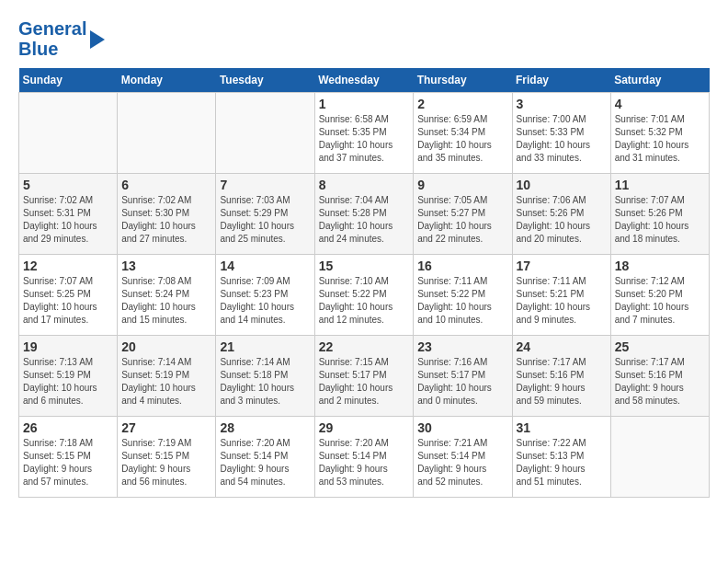  Describe the element at coordinates (463, 133) in the screenshot. I see `calendar-cell: 2Sunrise: 6:59 AMSunset: 5:34 PMDaylight…` at that location.